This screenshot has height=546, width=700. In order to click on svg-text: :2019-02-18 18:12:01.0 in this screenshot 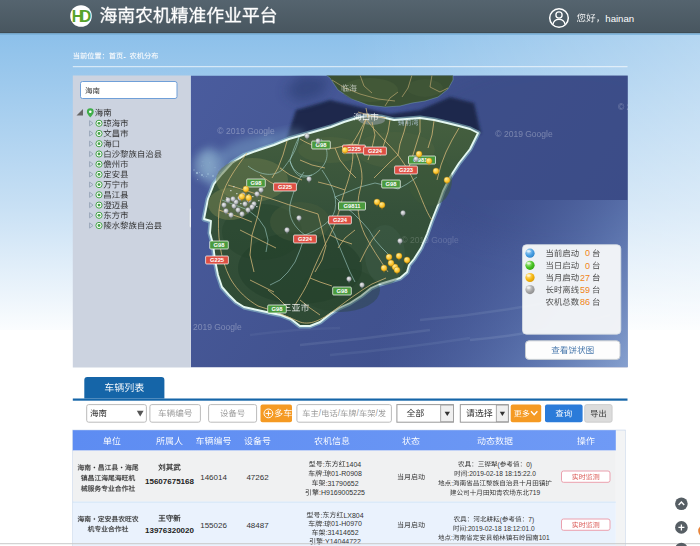, I will do `click(500, 528)`.